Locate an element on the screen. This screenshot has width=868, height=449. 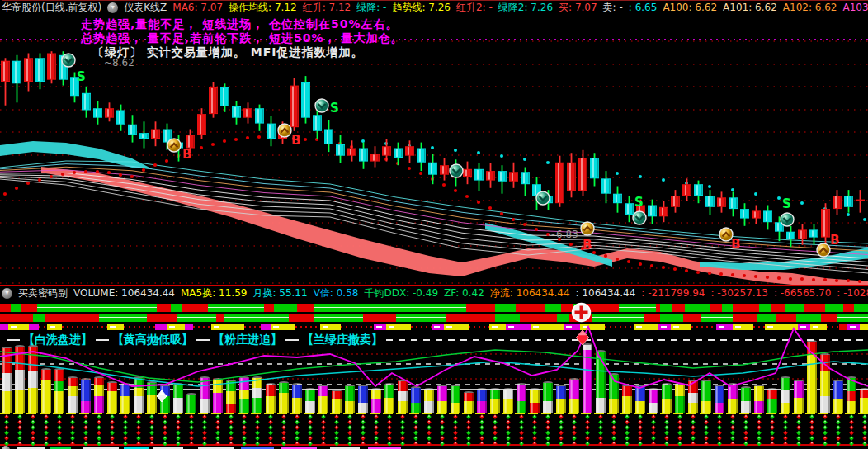
volume-pane-header: ▾买卖密码副VOLUME: 106434.44MA5换: 11.59月换: 55… is located at coordinates (435, 293).